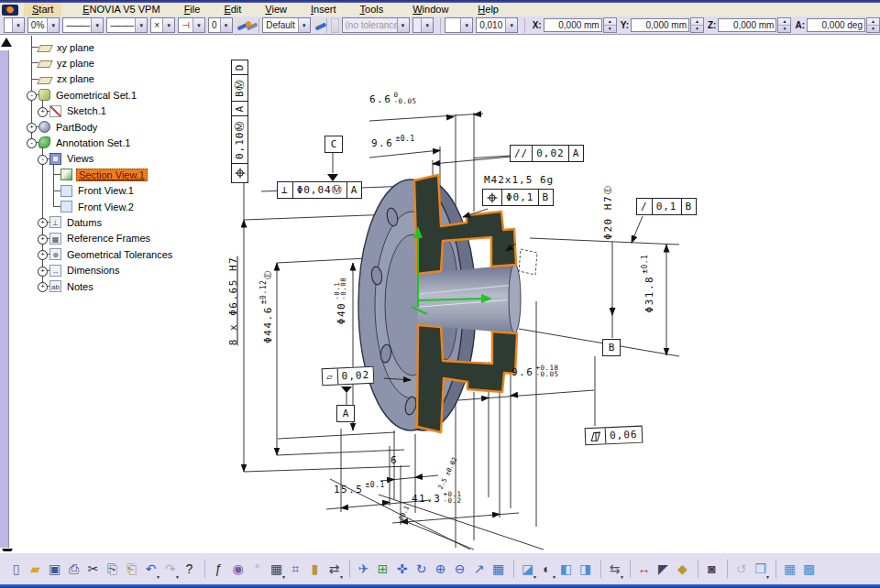 The width and height of the screenshot is (880, 588). I want to click on grid-icon: ▦, so click(790, 569).